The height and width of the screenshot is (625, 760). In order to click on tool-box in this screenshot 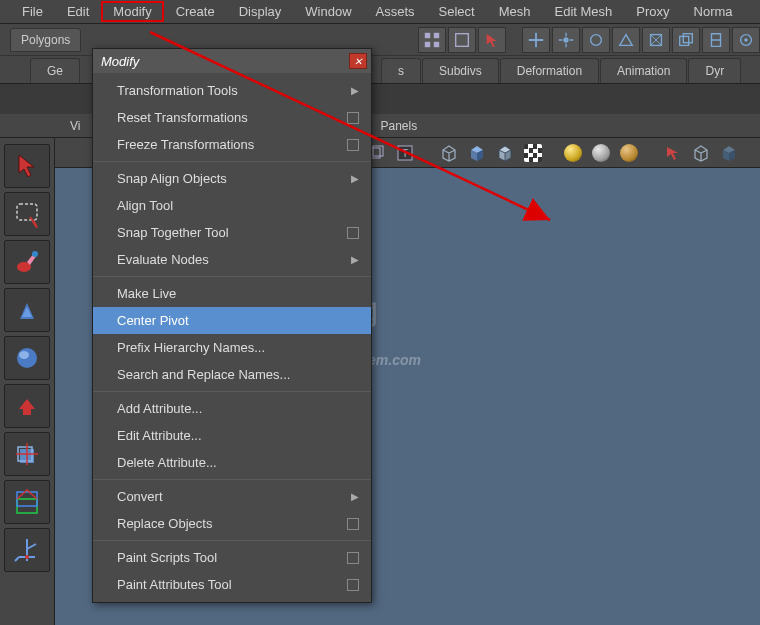, I will do `click(28, 382)`.